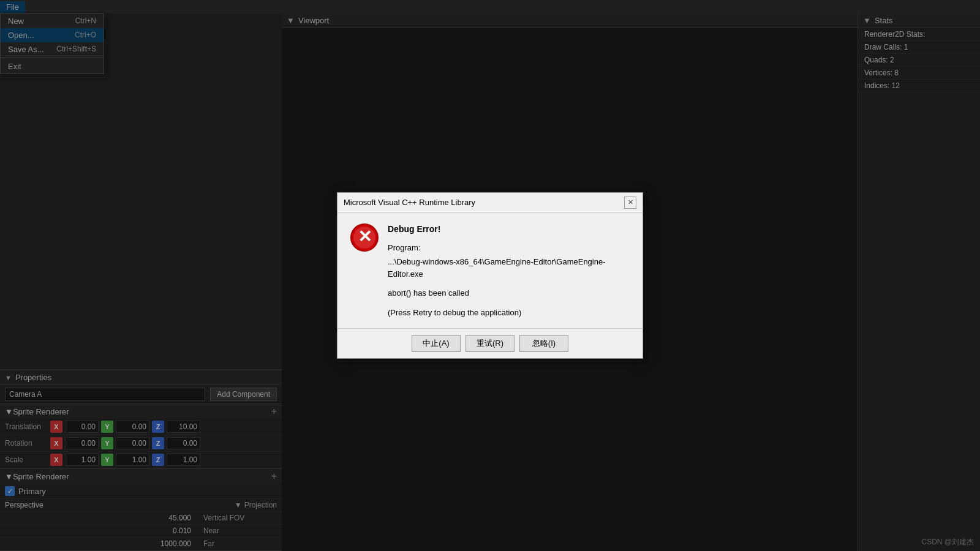  I want to click on error-title: Debug Error!, so click(509, 229).